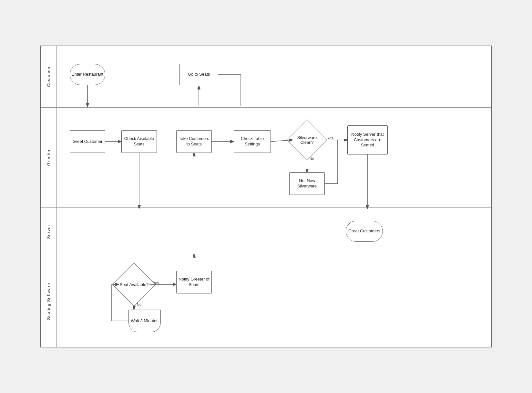 The height and width of the screenshot is (393, 532). Describe the element at coordinates (194, 142) in the screenshot. I see `take-customers-to-seats-node: Take Customers to Seats` at that location.